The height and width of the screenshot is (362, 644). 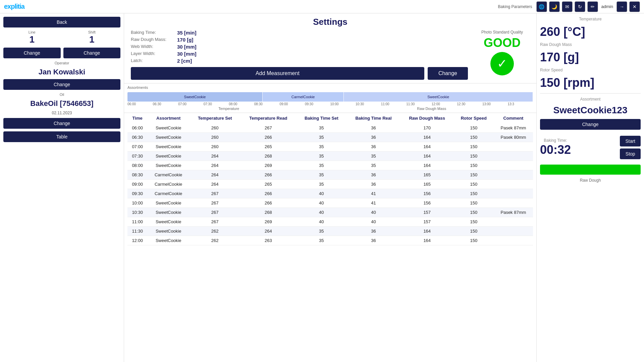 I want to click on table-cell: 156, so click(x=427, y=194).